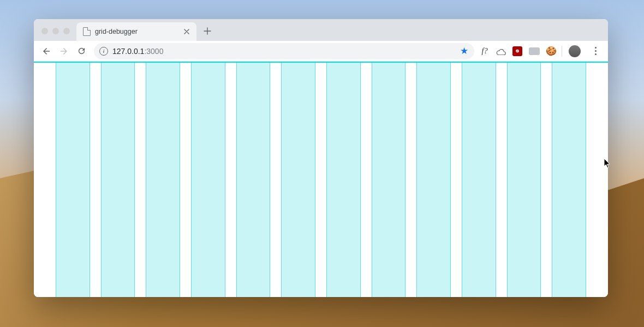 The height and width of the screenshot is (327, 644). What do you see at coordinates (128, 51) in the screenshot?
I see `url-host: 127.0.0.1` at bounding box center [128, 51].